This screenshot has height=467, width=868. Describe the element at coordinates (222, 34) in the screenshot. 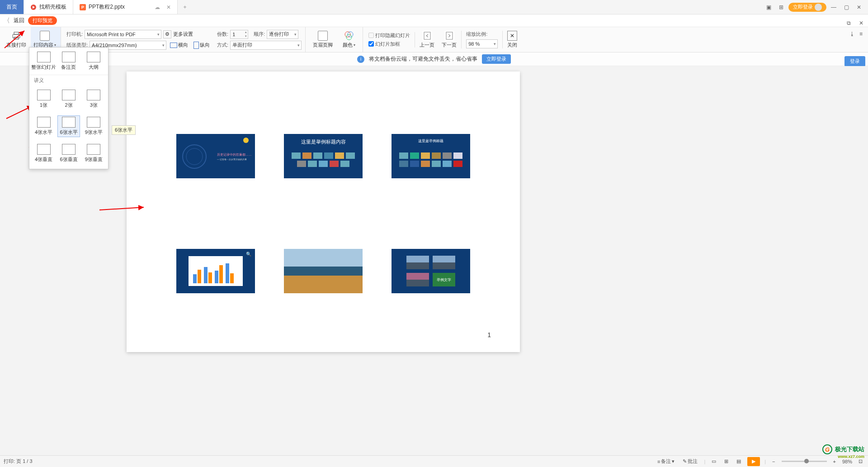

I see `copies-label: 份数:` at that location.